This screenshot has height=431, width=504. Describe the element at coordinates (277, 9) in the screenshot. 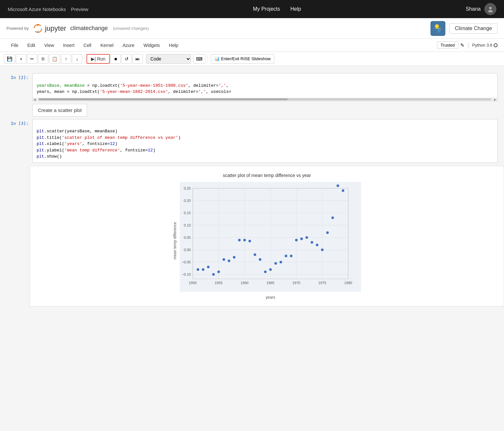

I see `nav-links: My Projects Help` at that location.